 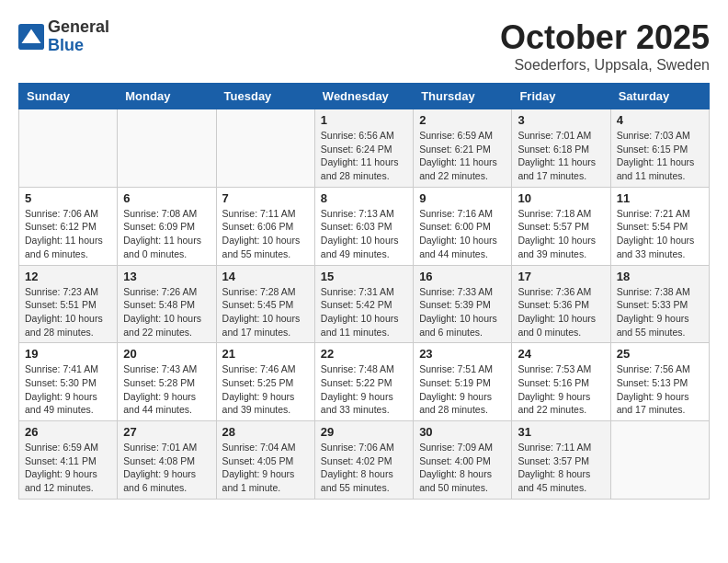 What do you see at coordinates (68, 467) in the screenshot?
I see `day-info: Sunrise: 6:59 AM Sunset: 4:11 PM Dayligh…` at bounding box center [68, 467].